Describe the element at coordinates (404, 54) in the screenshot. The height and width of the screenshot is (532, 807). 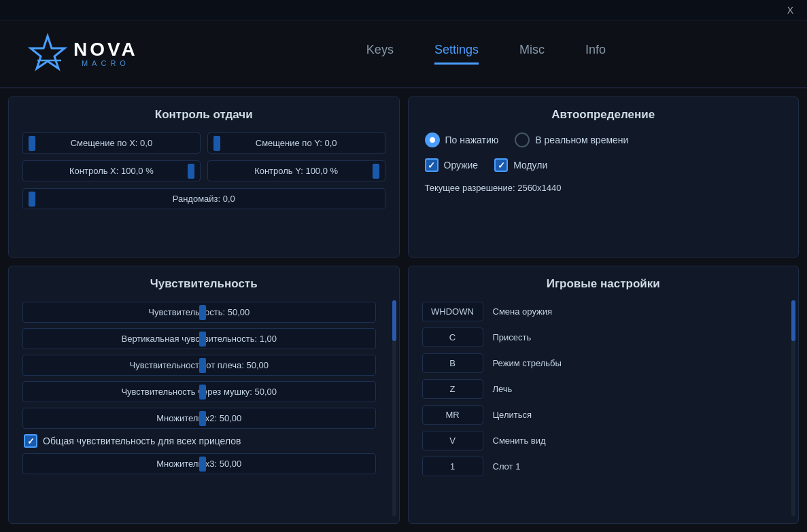
I see `header: NOVA MACRO Keys Settings Misc Info` at that location.